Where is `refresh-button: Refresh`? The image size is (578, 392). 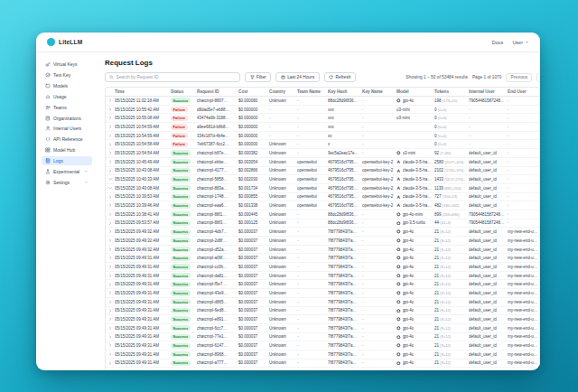 refresh-button: Refresh is located at coordinates (340, 78).